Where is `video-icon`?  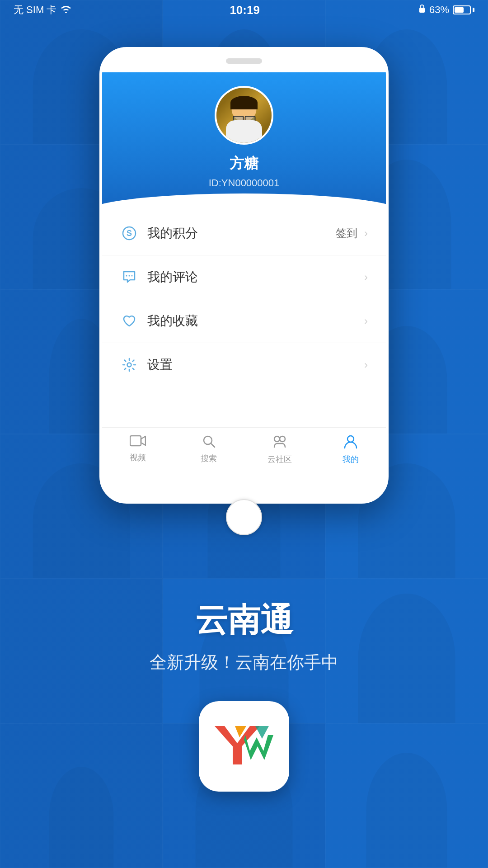
video-icon is located at coordinates (138, 442).